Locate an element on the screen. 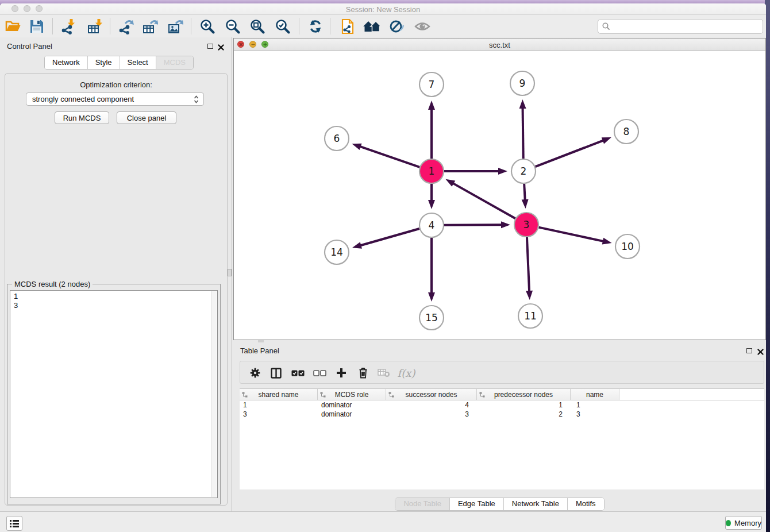 The height and width of the screenshot is (532, 770). column-label: MCDS role is located at coordinates (352, 395).